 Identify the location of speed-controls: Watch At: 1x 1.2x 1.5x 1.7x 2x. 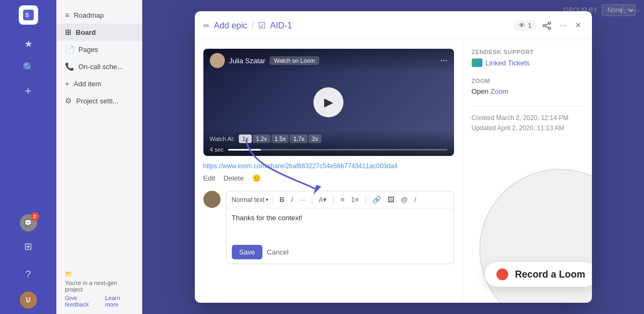
(328, 139).